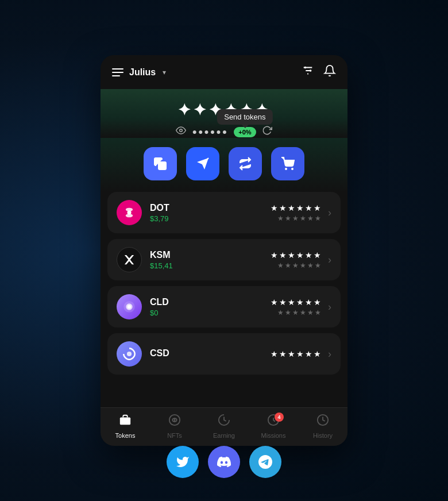 This screenshot has height=501, width=448. I want to click on token-item-csd: CSD ★★★★★★ ›, so click(224, 354).